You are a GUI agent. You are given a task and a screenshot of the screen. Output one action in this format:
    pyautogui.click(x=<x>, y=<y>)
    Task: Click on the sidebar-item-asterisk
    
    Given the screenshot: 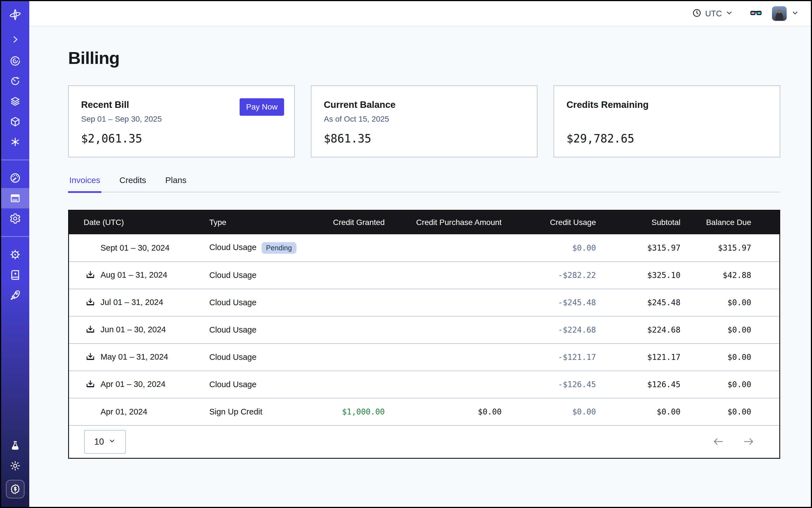 What is the action you would take?
    pyautogui.click(x=15, y=142)
    